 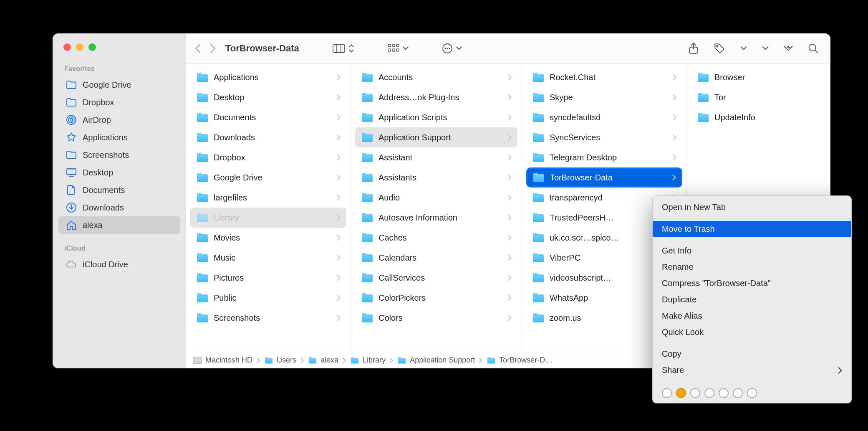 I want to click on sidebar-item-label: AirDrop, so click(x=97, y=120).